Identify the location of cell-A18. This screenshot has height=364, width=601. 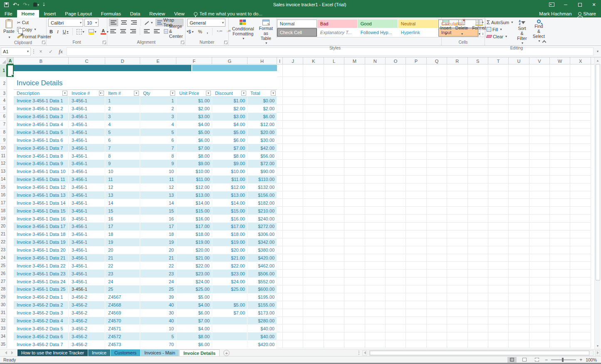
(10, 210).